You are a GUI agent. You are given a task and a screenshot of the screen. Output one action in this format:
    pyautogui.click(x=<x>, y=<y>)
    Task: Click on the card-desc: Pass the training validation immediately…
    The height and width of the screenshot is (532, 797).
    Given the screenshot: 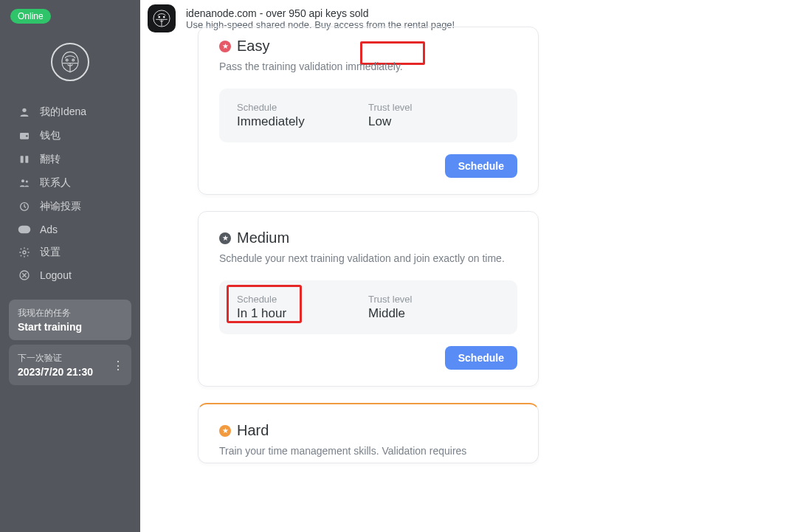 What is the action you would take?
    pyautogui.click(x=368, y=66)
    